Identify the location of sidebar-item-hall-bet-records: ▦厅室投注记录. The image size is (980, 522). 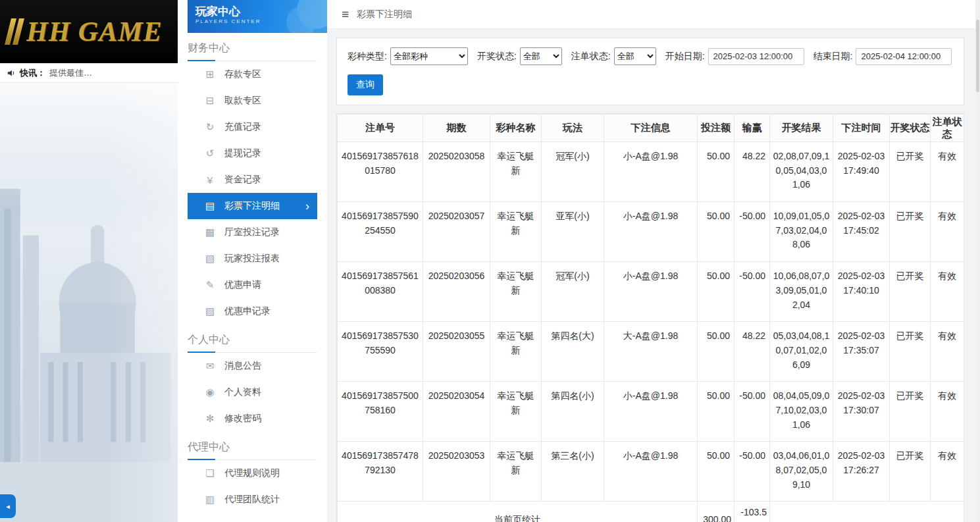
(253, 232).